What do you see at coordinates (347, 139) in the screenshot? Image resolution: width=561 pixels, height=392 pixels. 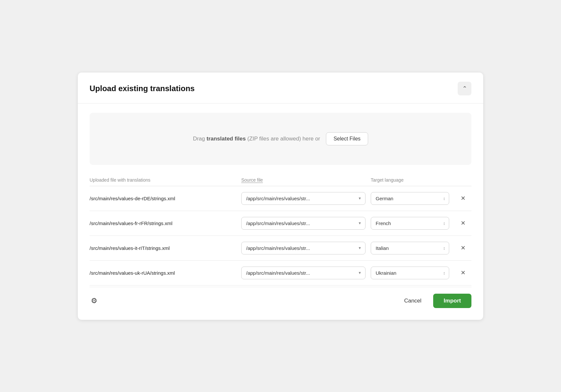 I see `select-files-button: Select Files` at bounding box center [347, 139].